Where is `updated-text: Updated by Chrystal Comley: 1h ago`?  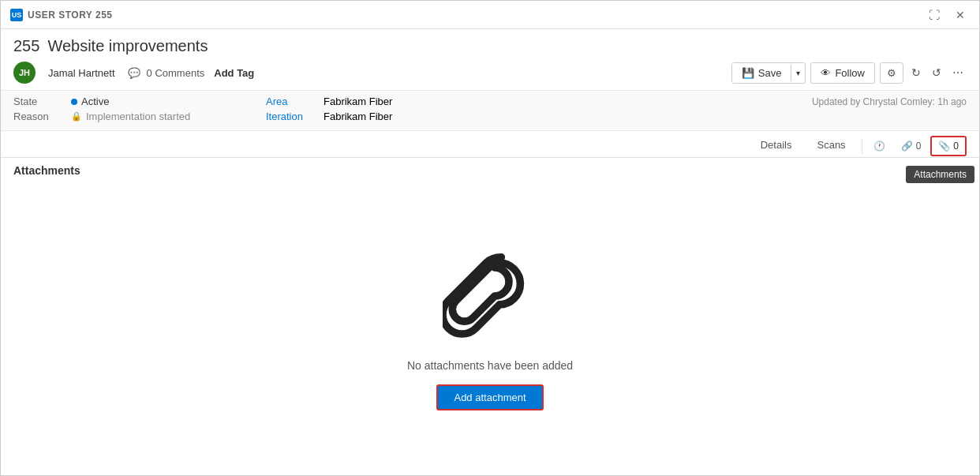
updated-text: Updated by Chrystal Comley: 1h ago is located at coordinates (679, 102).